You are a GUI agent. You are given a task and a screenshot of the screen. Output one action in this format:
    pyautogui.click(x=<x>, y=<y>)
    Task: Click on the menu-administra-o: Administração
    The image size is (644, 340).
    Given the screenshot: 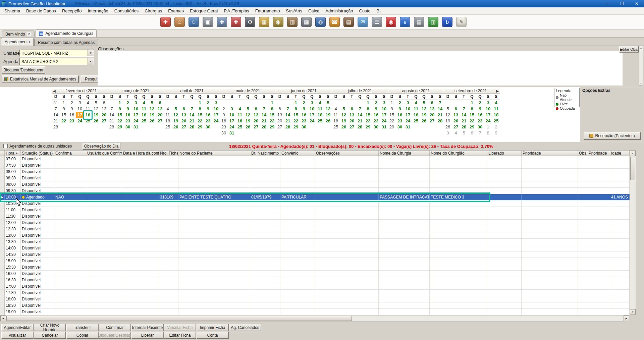 What is the action you would take?
    pyautogui.click(x=339, y=11)
    